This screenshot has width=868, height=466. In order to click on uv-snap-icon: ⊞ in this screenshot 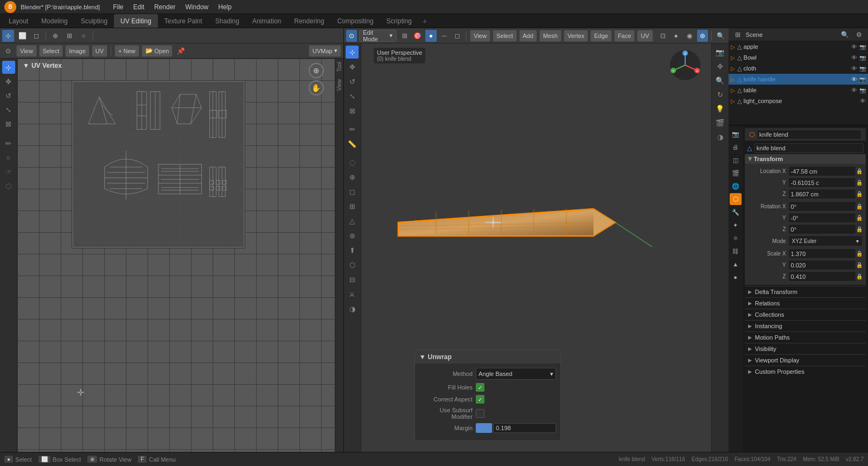, I will do `click(69, 36)`.